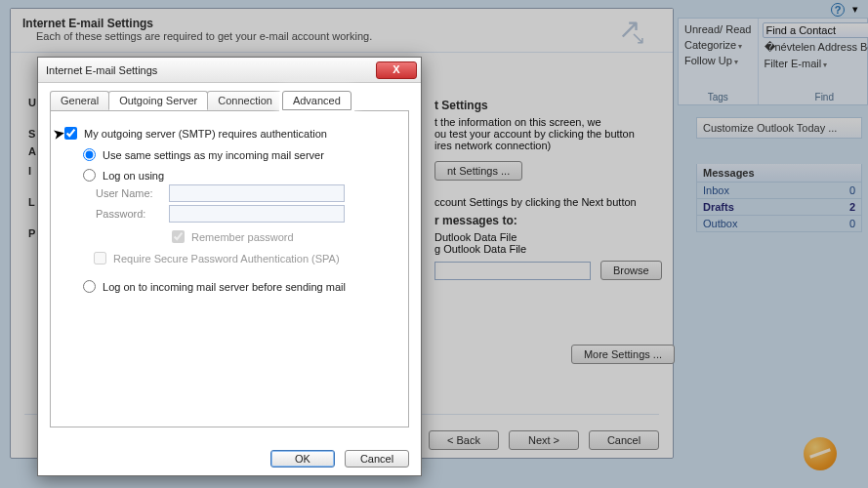 The width and height of the screenshot is (868, 488). Describe the element at coordinates (719, 61) in the screenshot. I see `follow-up-button: Follow Up` at that location.